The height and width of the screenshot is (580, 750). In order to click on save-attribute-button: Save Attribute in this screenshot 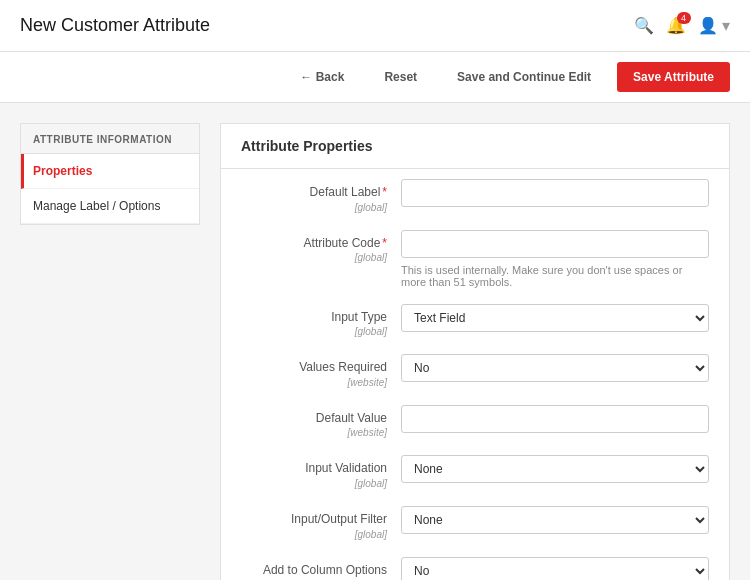, I will do `click(674, 77)`.